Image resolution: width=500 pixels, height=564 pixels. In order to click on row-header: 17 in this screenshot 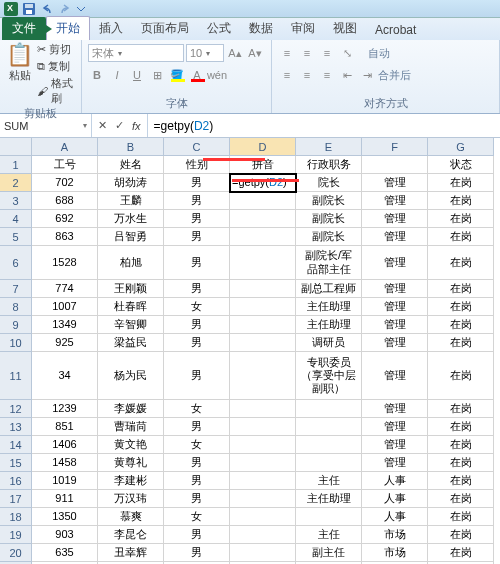, I will do `click(16, 499)`.